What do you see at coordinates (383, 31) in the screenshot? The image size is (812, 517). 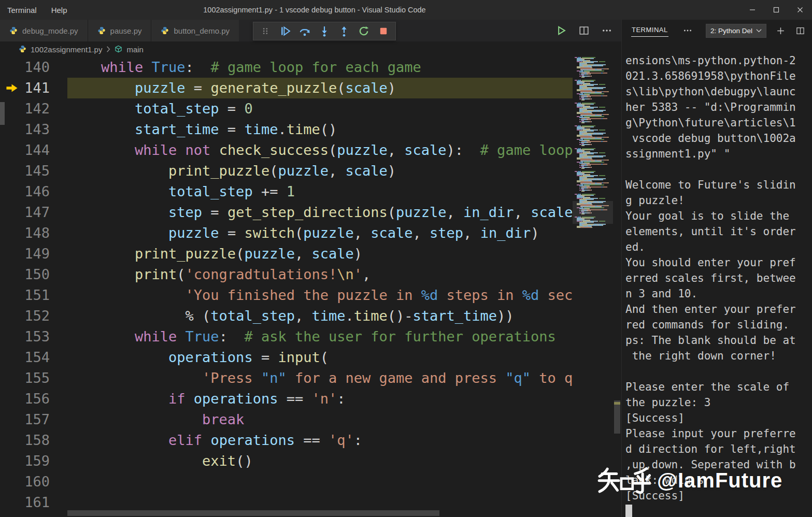 I see `stop-icon` at bounding box center [383, 31].